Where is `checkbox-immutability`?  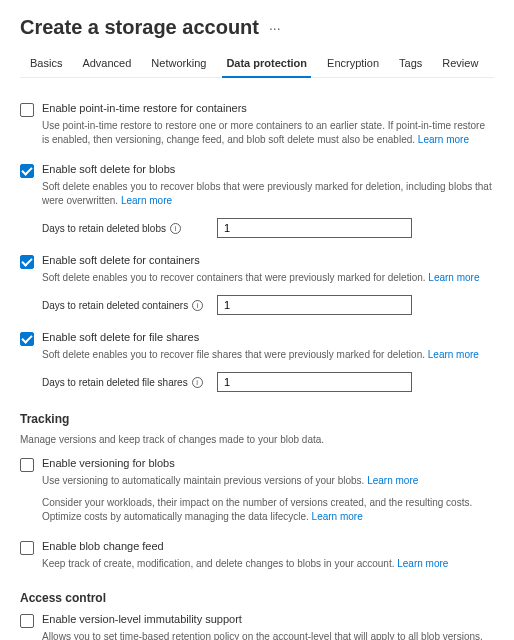 checkbox-immutability is located at coordinates (27, 621).